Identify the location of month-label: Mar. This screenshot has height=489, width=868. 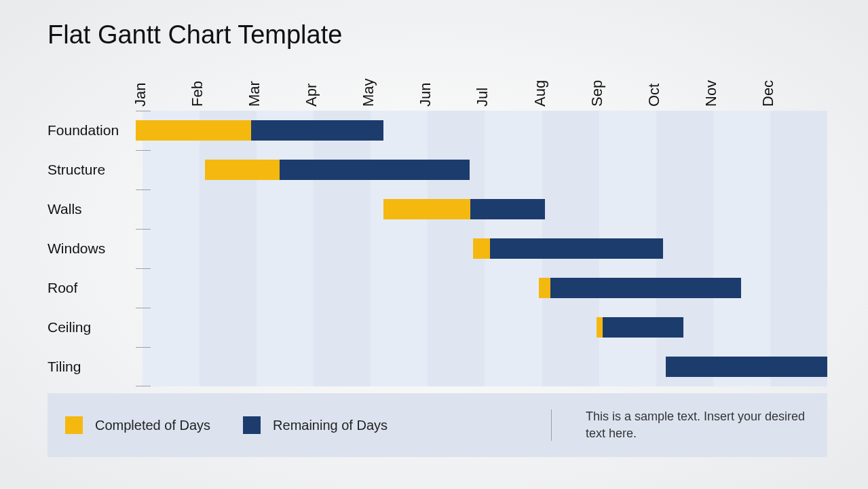
(254, 78).